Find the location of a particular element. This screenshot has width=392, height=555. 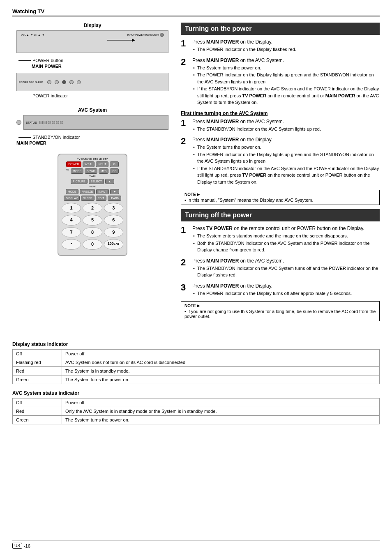

step2-main: Press MAIN POWER on the AVC System. is located at coordinates (286, 60).